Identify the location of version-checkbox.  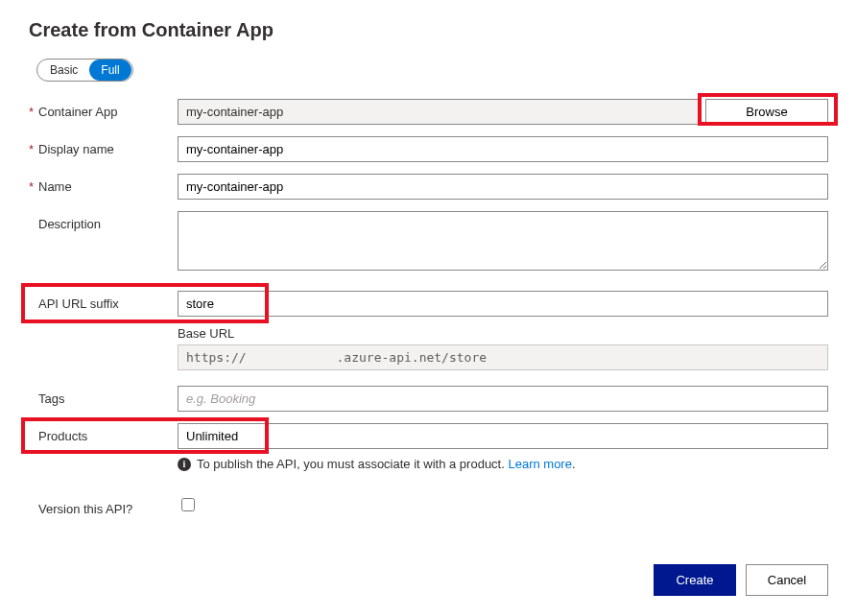
(188, 505).